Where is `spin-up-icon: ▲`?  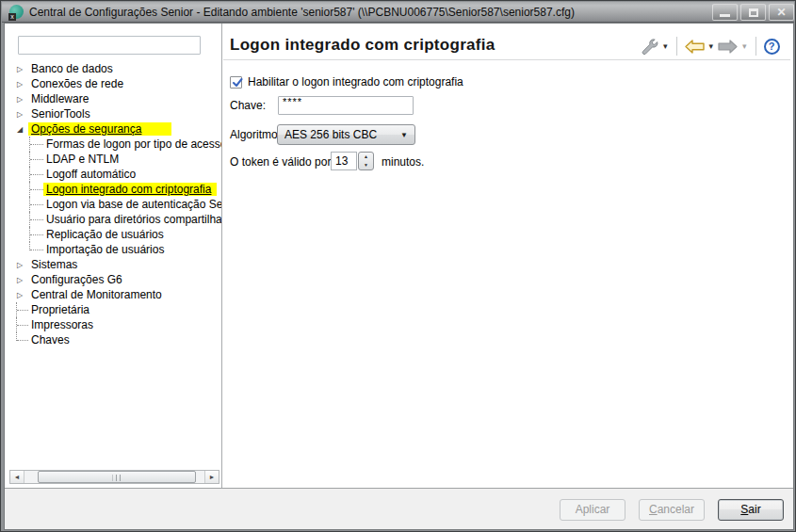
spin-up-icon: ▲ is located at coordinates (366, 156).